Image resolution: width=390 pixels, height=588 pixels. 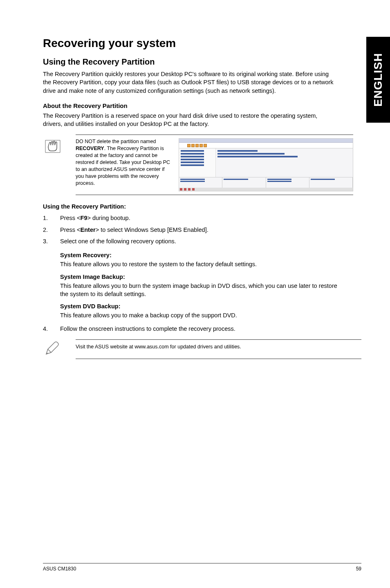 What do you see at coordinates (378, 79) in the screenshot?
I see `language-tab-text: ENGLISH` at bounding box center [378, 79].